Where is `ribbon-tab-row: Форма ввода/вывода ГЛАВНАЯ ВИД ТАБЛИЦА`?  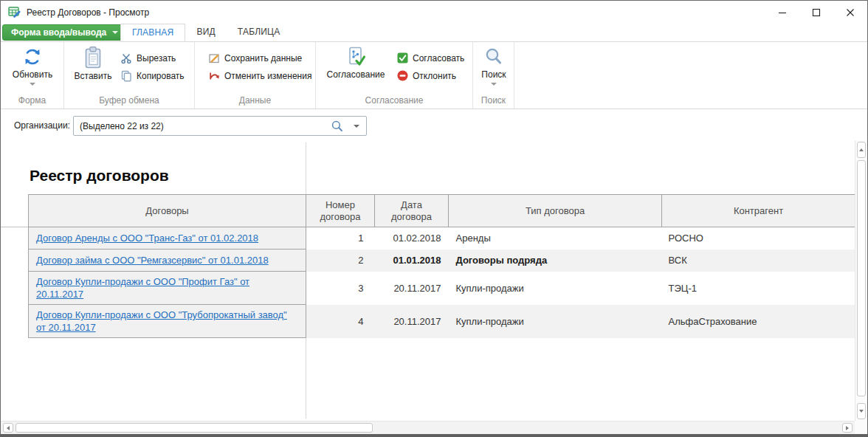 ribbon-tab-row: Форма ввода/вывода ГЛАВНАЯ ВИД ТАБЛИЦА is located at coordinates (434, 32).